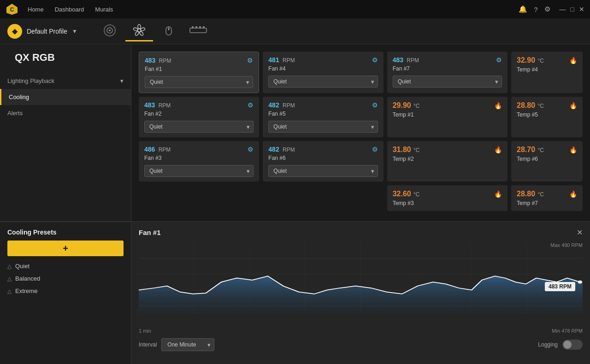 The image size is (590, 364). Describe the element at coordinates (15, 113) in the screenshot. I see `sidebar-item-alerts-label: Alerts` at that location.